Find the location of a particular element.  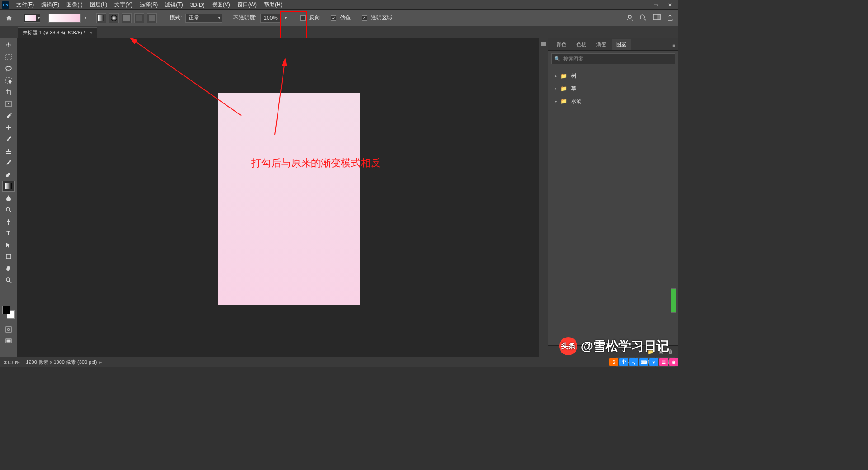

eyedropper-tool is located at coordinates (9, 116).